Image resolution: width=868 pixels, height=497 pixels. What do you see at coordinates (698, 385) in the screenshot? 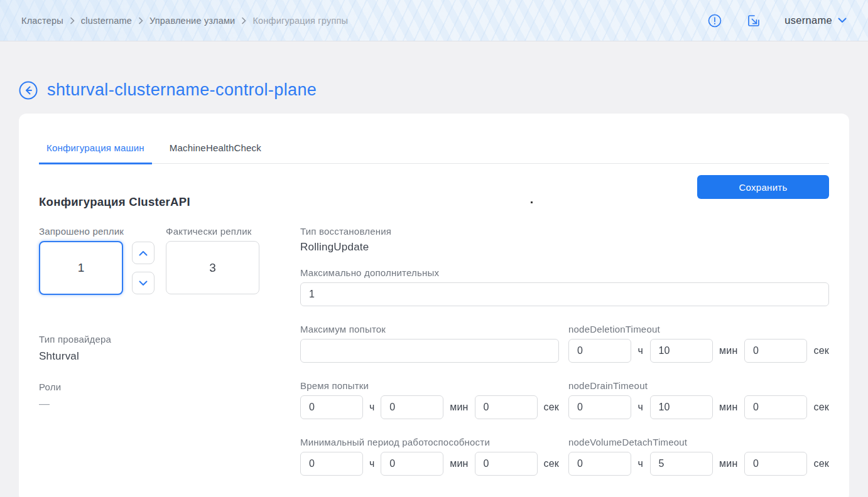
I see `node-drain-timeout-label: nodeDrainTimeout` at bounding box center [698, 385].